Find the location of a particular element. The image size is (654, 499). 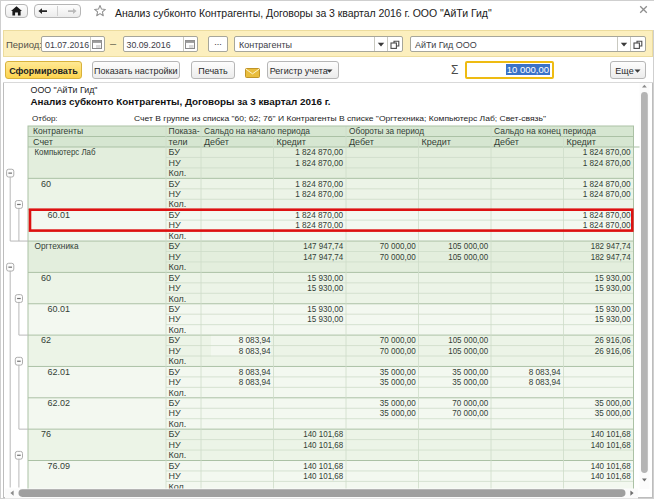

svg-text: Компьютерс Лаб is located at coordinates (66, 152).